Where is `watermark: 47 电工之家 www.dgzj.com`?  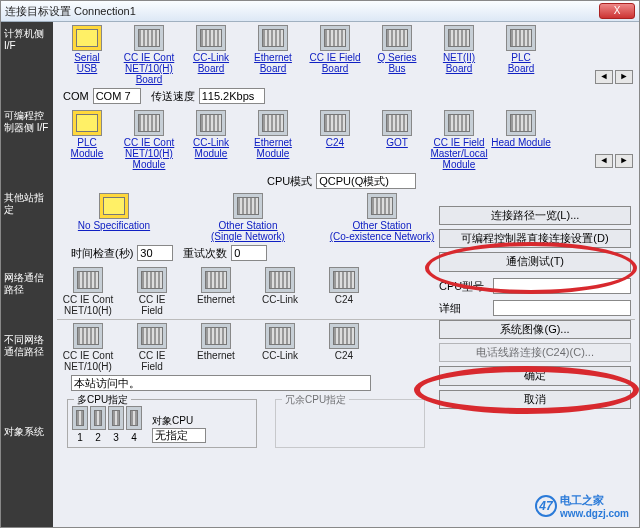 watermark: 47 电工之家 www.dgzj.com is located at coordinates (582, 506).